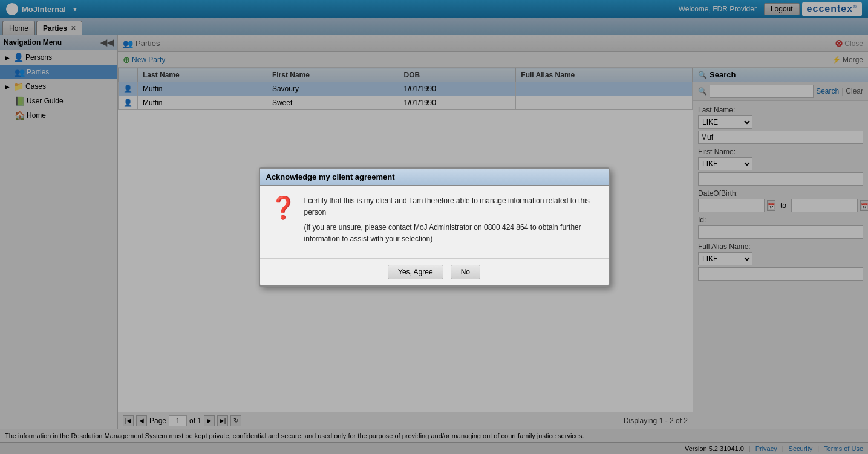 The width and height of the screenshot is (868, 454). What do you see at coordinates (434, 222) in the screenshot?
I see `modal-body: ❓ I certify that this is my client and I…` at bounding box center [434, 222].